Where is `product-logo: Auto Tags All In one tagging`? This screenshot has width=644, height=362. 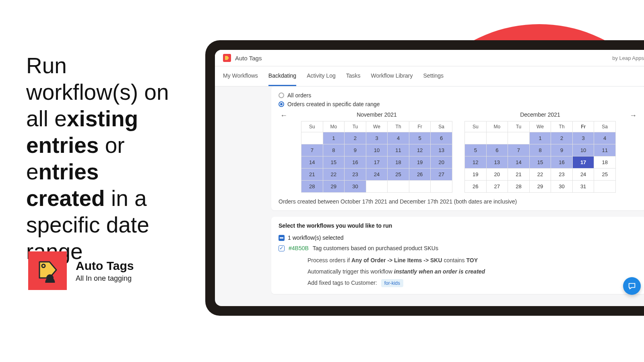
product-logo: Auto Tags All In one tagging is located at coordinates (81, 271).